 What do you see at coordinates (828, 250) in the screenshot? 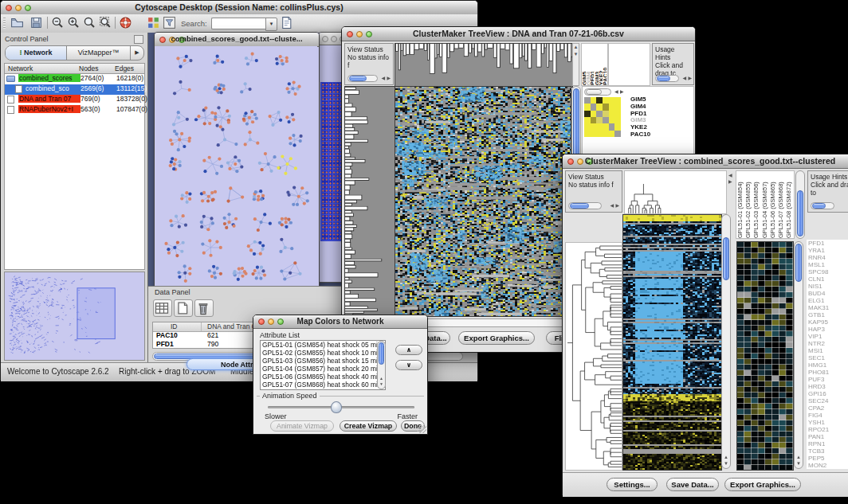
I see `gene-label: YRA1` at bounding box center [828, 250].